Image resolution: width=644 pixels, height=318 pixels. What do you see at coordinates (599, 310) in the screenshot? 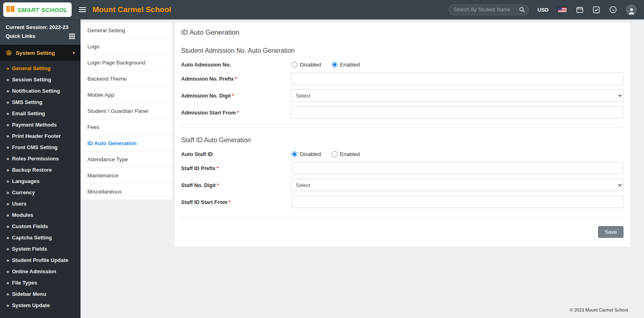
I see `footer-copyright: © 2023 Mount Carmel School` at bounding box center [599, 310].